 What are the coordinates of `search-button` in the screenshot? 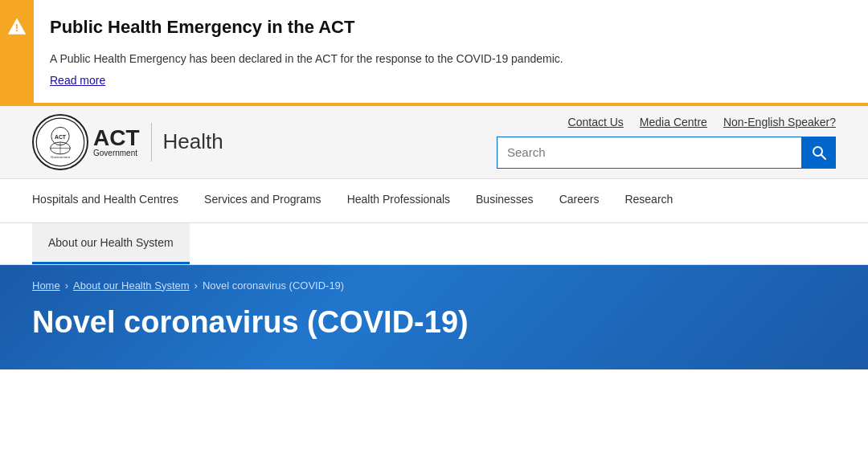 It's located at (819, 153).